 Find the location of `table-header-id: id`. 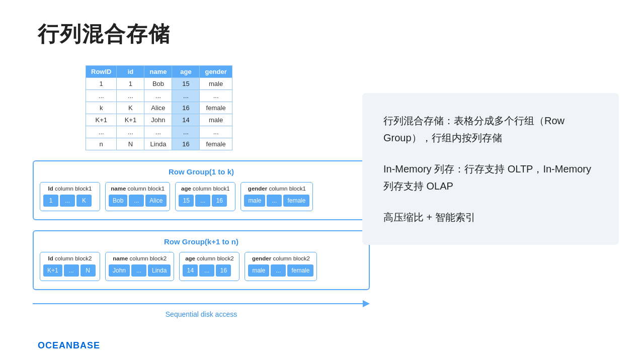

table-header-id: id is located at coordinates (131, 72).